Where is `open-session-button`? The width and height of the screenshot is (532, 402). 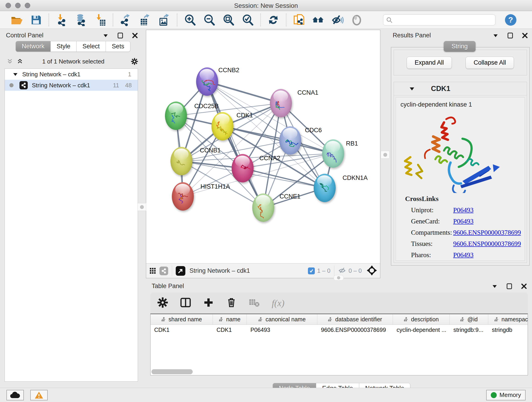
open-session-button is located at coordinates (17, 20).